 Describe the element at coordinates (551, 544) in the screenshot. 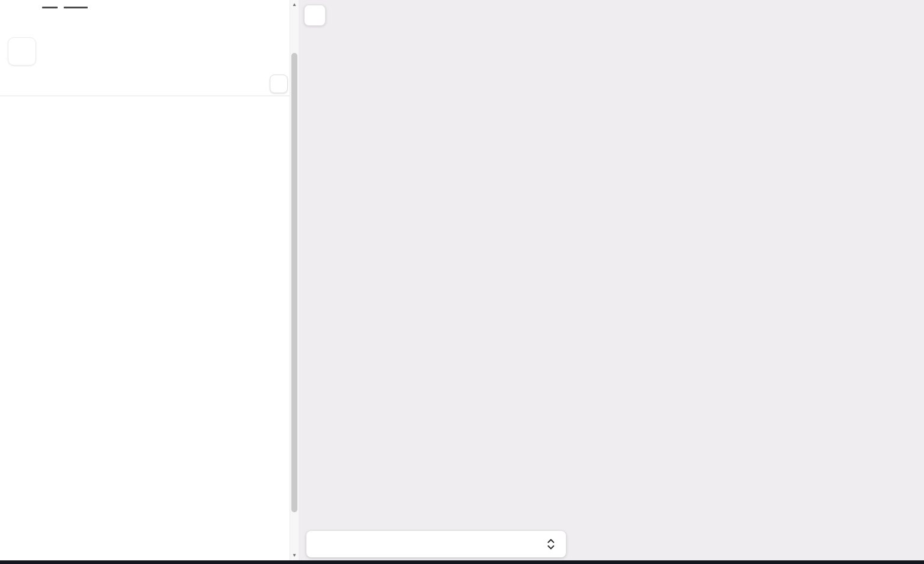

I see `sort-chevrons-icon` at that location.